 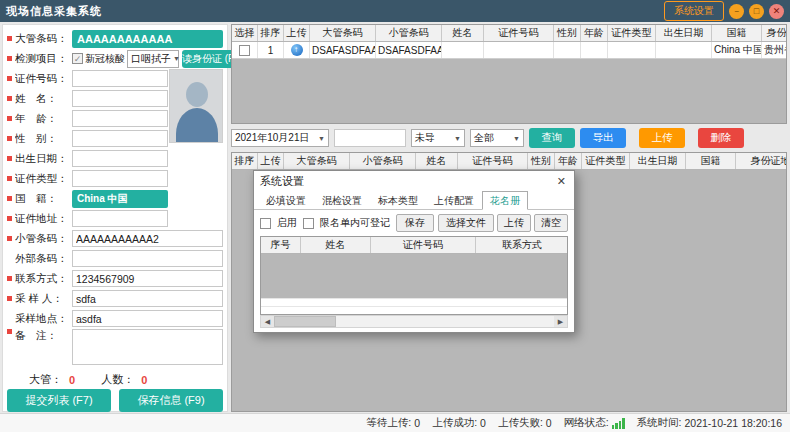 I want to click on field-id-address: 证件地址：, so click(x=115, y=218).